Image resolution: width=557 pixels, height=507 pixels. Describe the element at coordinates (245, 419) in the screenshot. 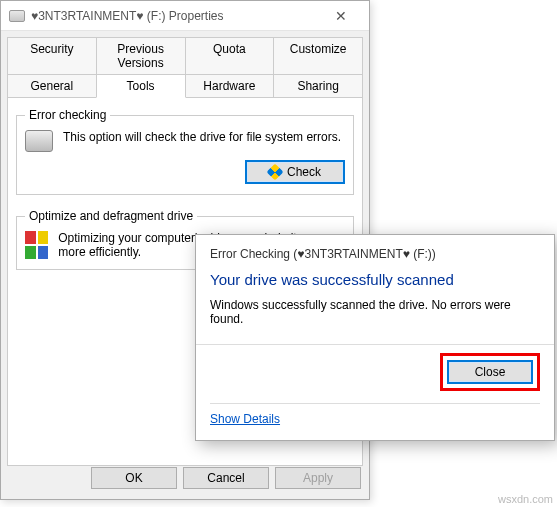

I see `show-details-link: Show Details` at that location.